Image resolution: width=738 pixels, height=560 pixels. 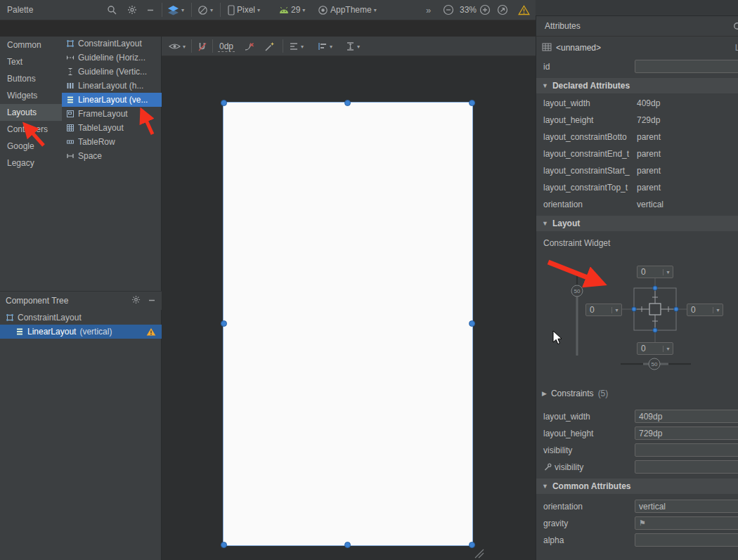 I want to click on margin-bottom-dropdown: 0 ▾, so click(x=655, y=349).